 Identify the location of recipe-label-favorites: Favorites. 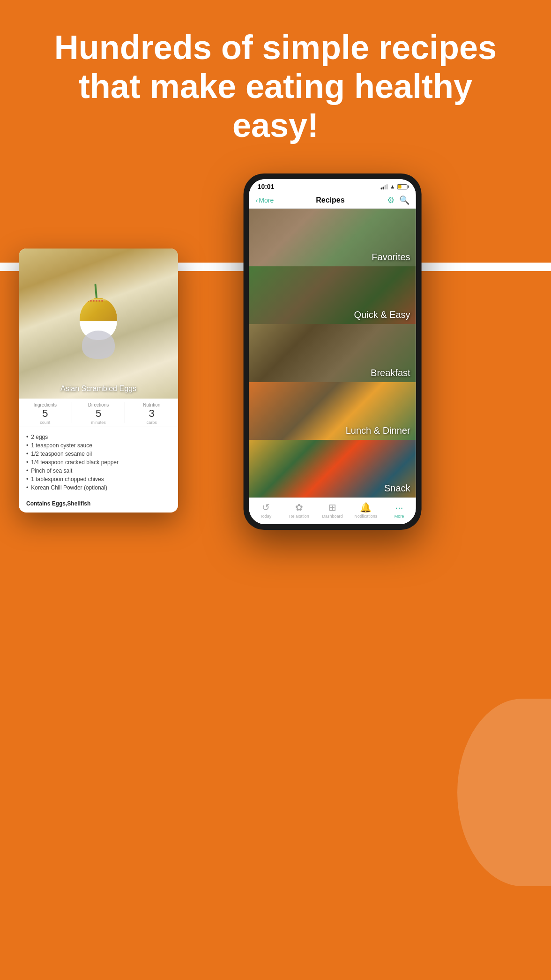
(391, 257).